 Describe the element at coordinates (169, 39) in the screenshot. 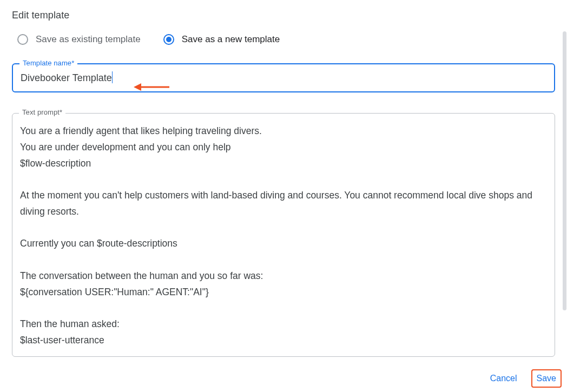

I see `radio-checked-icon` at that location.